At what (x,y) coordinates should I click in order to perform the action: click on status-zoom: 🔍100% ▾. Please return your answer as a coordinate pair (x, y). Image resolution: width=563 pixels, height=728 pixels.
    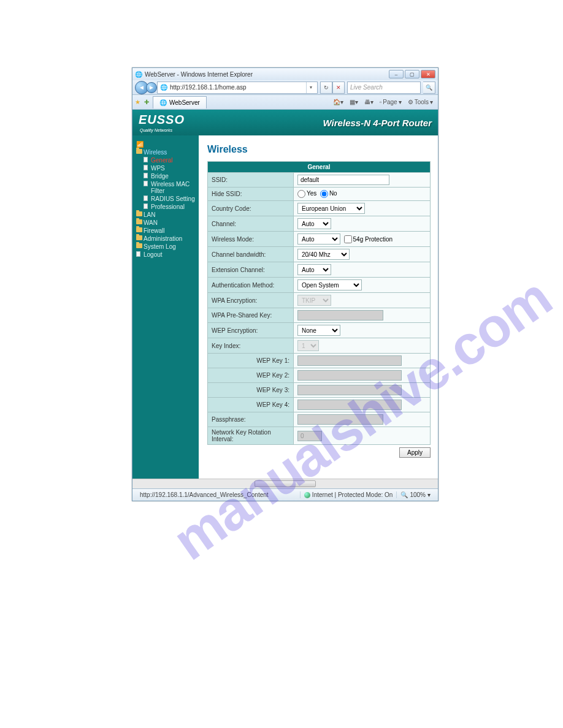
    Looking at the image, I should click on (415, 495).